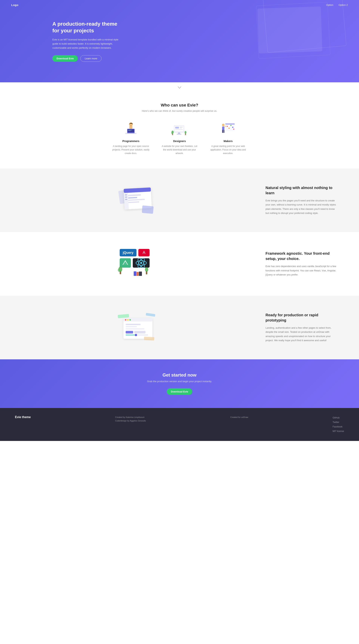  What do you see at coordinates (136, 264) in the screenshot?
I see `framework-visual: jQuery A` at bounding box center [136, 264].